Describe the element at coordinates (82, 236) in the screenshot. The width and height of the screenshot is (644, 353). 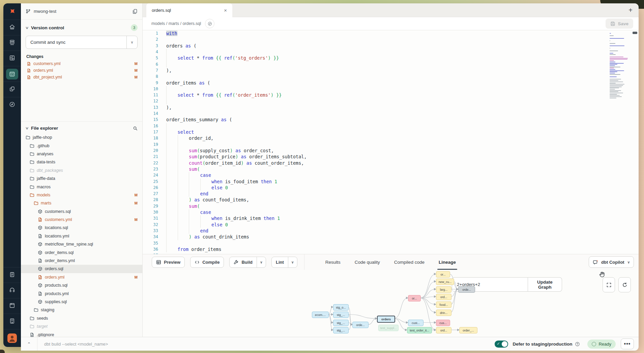
I see `tree-item-locations.yml: locations.yml` at that location.